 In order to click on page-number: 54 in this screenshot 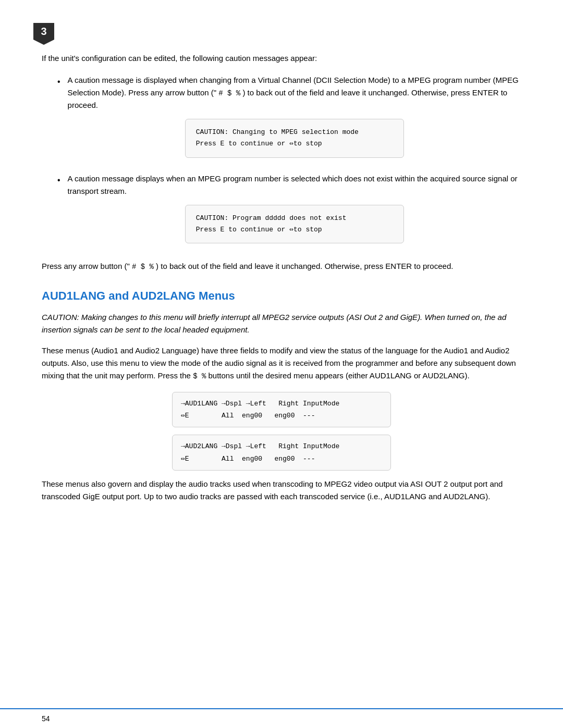, I will do `click(46, 719)`.